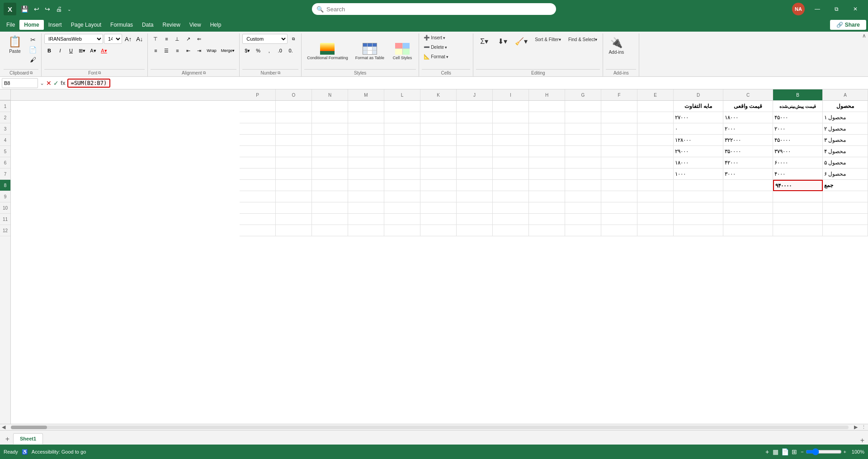  What do you see at coordinates (845, 452) in the screenshot?
I see `zoom-in-button: +` at bounding box center [845, 452].